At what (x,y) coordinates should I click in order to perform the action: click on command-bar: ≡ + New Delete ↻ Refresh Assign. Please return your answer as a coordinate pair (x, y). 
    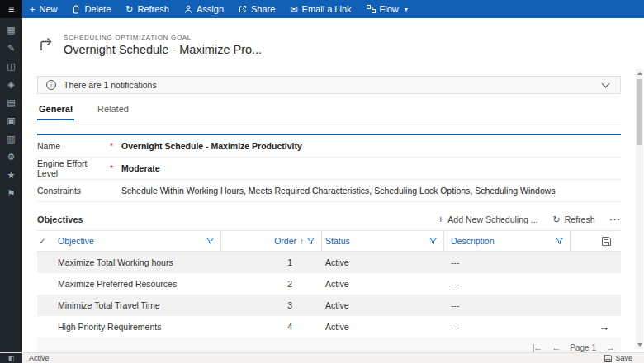
    Looking at the image, I should click on (322, 9).